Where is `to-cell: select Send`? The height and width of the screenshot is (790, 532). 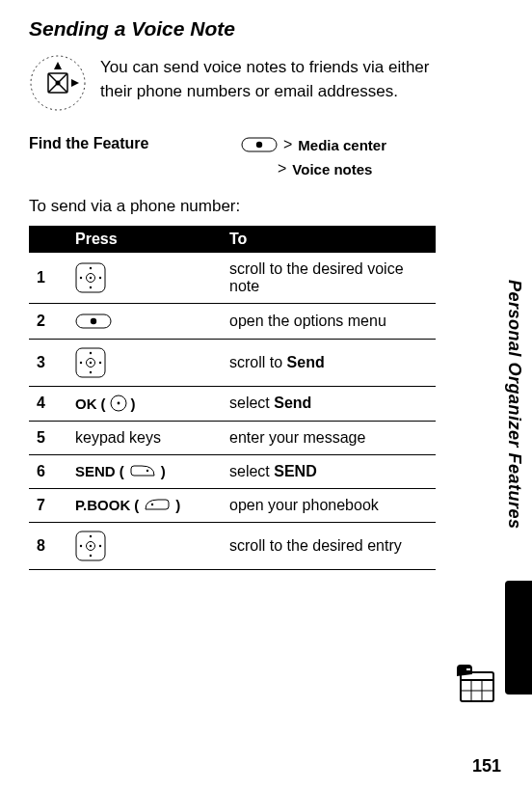 to-cell: select Send is located at coordinates (329, 404).